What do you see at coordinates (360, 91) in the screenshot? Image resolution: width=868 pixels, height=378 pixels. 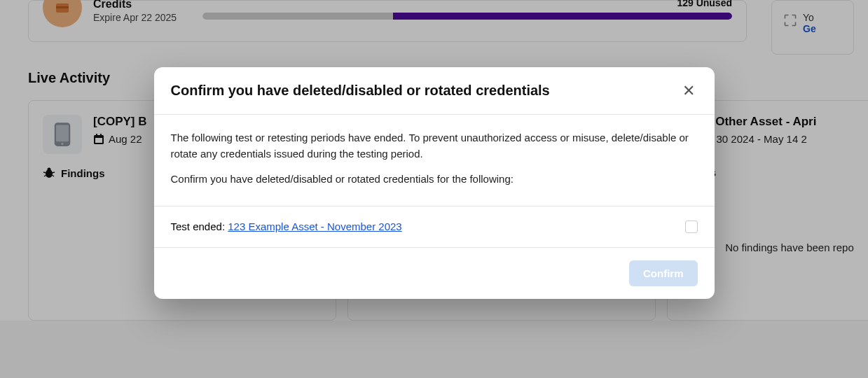 I see `modal-title: Confirm you have deleted/disabled or rot…` at bounding box center [360, 91].